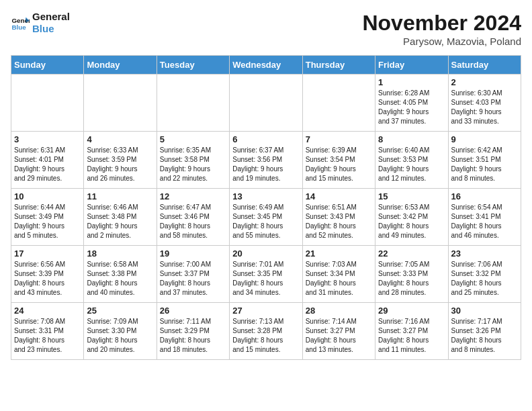  I want to click on day-cell: 3Sunrise: 6:31 AM Sunset: 4:01 PM Daylig…, so click(48, 160).